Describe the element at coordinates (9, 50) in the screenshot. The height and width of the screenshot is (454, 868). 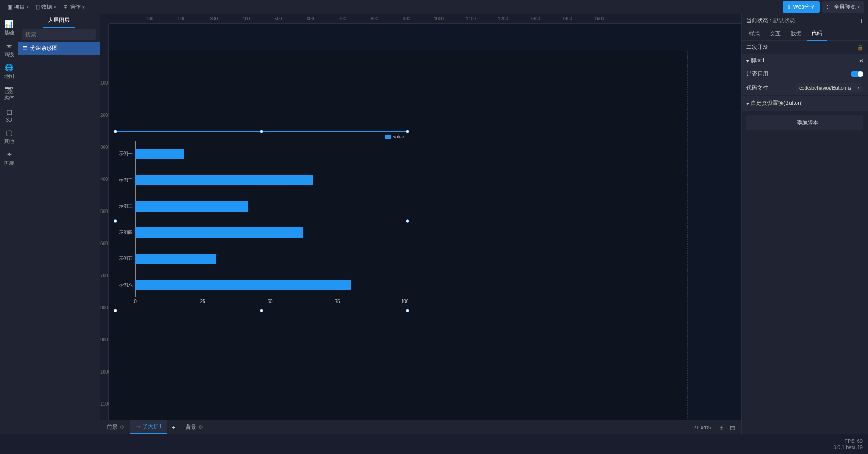
I see `sidebar-item-advanced: ★高级` at that location.